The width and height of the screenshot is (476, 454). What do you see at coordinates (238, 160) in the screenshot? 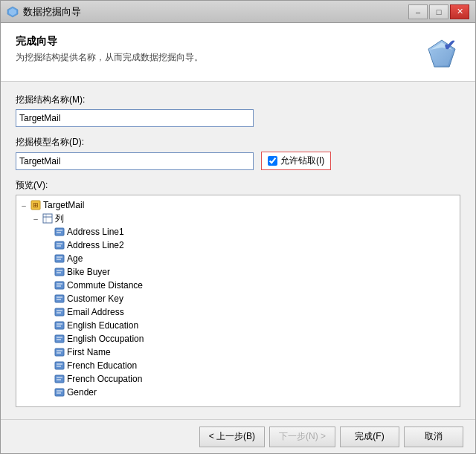
I see `model-row: 允许钻取(I)` at bounding box center [238, 160].